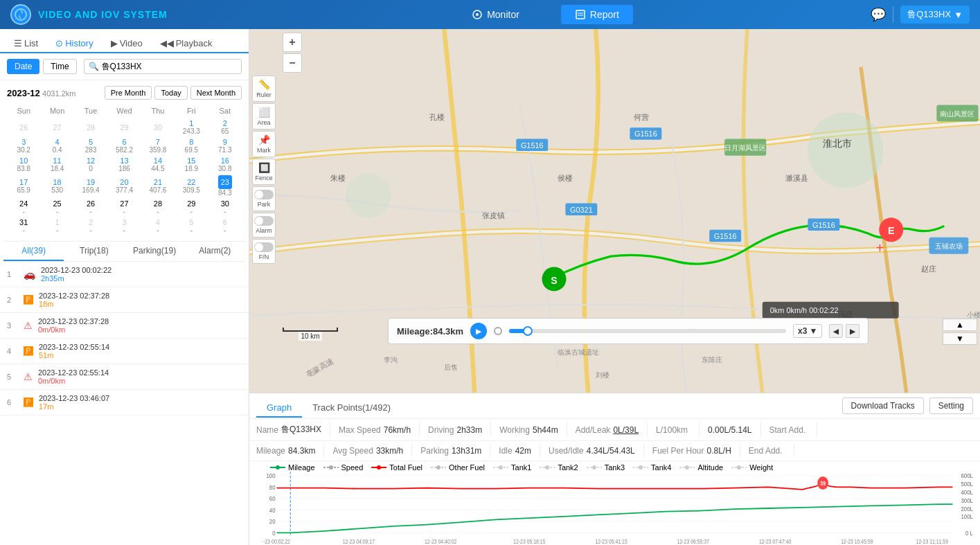 The height and width of the screenshot is (545, 980). I want to click on calendar-day: 120, so click(91, 165).